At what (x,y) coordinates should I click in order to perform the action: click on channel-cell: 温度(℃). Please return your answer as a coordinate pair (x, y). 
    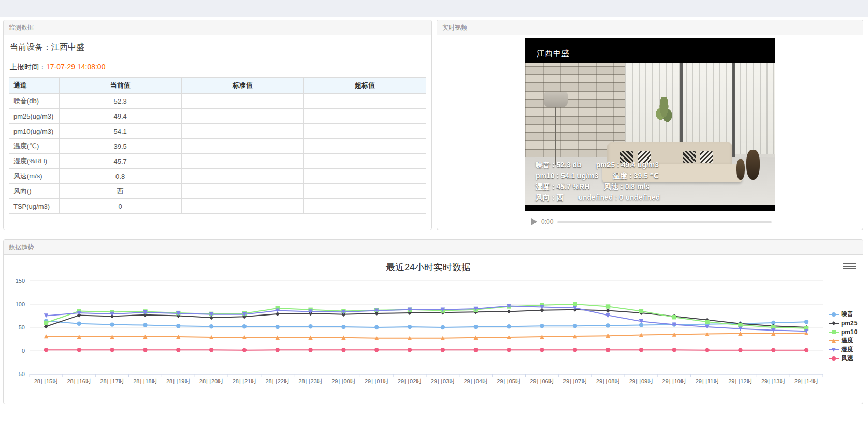
    Looking at the image, I should click on (34, 146).